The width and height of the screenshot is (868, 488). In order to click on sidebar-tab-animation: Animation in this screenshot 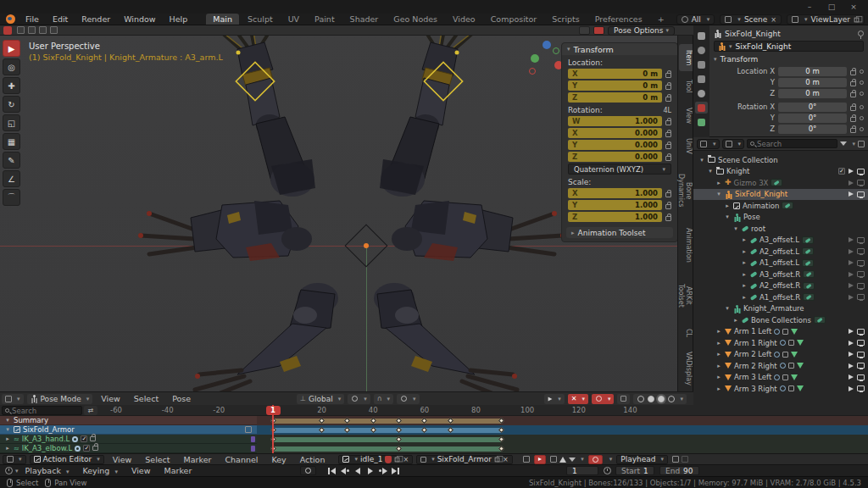, I will do `click(686, 246)`.